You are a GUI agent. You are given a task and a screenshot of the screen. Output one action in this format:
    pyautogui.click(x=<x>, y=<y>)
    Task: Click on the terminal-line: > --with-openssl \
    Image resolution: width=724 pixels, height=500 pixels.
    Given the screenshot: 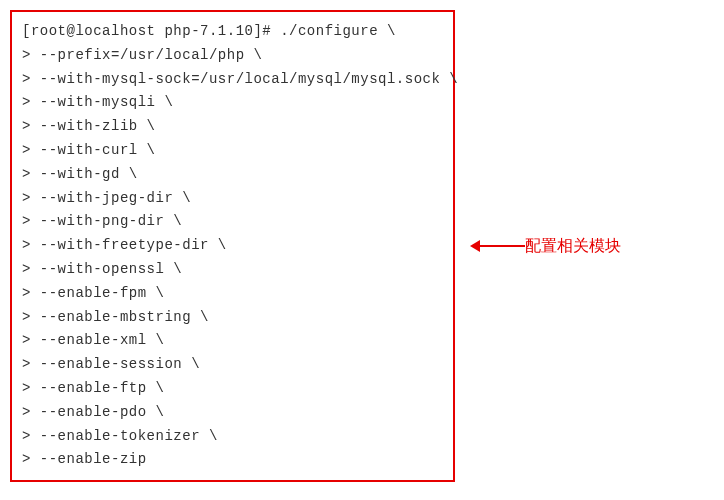 What is the action you would take?
    pyautogui.click(x=232, y=270)
    